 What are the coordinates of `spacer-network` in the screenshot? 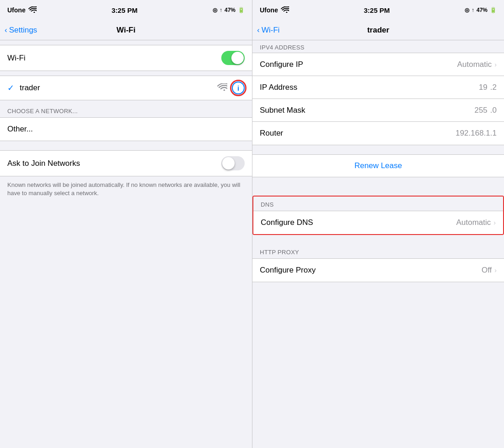 It's located at (126, 73).